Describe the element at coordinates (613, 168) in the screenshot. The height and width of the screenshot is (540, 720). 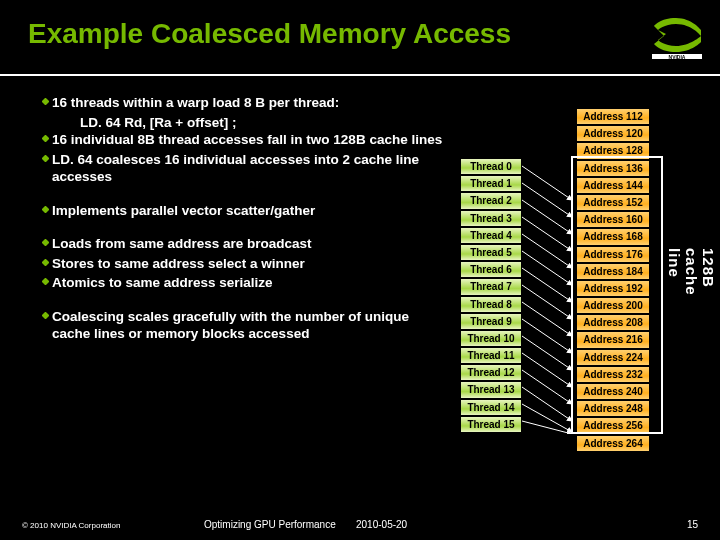
I see `address-cell: Address 136` at that location.